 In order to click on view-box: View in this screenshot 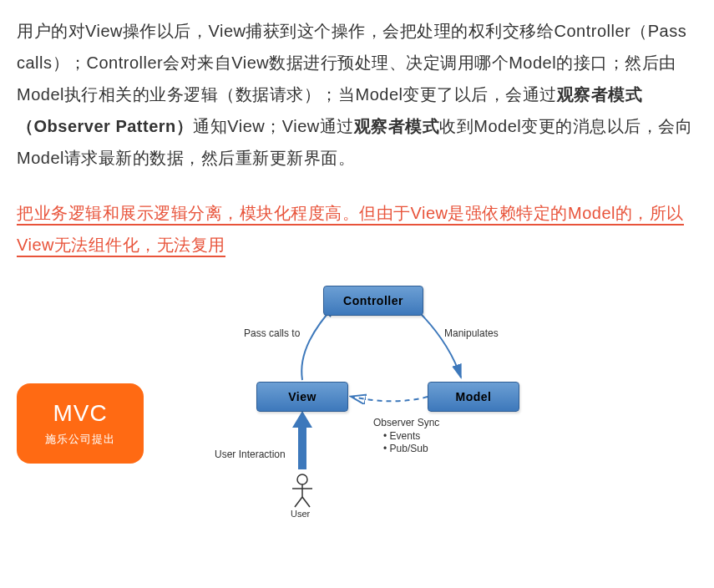, I will do `click(302, 397)`.